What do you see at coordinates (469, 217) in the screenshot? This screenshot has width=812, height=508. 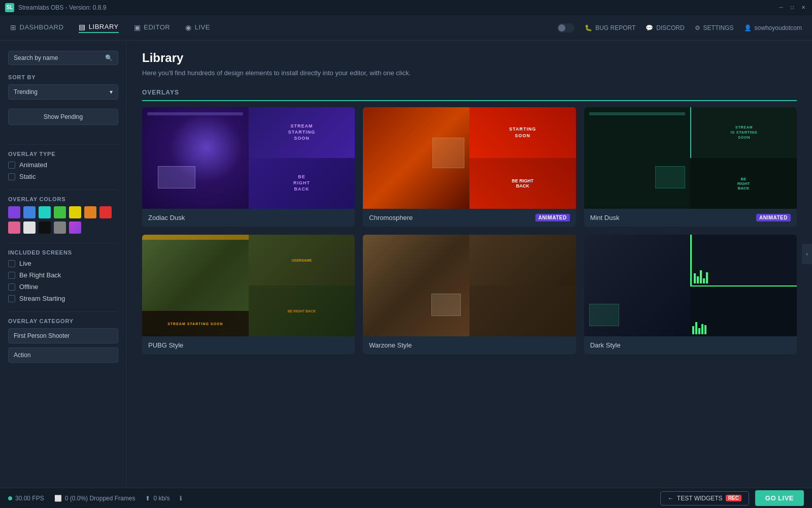 I see `chromosphere-label: Chromosphere ANIMATED` at bounding box center [469, 217].